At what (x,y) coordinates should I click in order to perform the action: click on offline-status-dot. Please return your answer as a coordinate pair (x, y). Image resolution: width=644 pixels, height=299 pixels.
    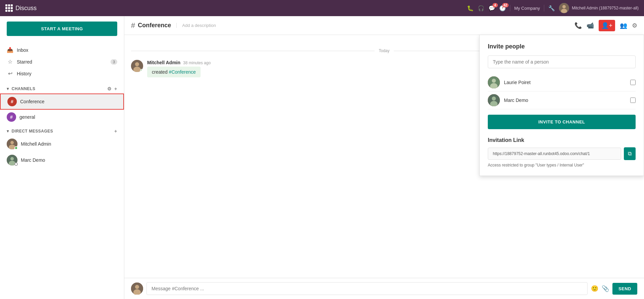
    Looking at the image, I should click on (16, 164).